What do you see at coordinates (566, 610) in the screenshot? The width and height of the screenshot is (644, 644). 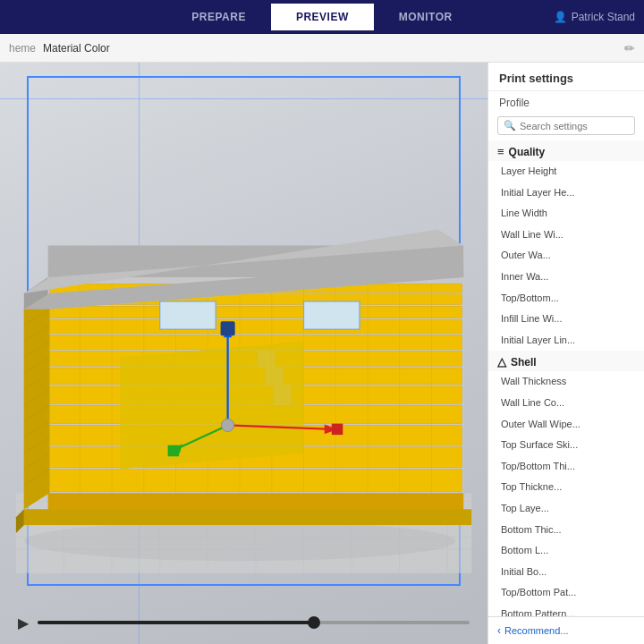 I see `setting-bottom-pattern: Bottom Pattern...` at bounding box center [566, 610].